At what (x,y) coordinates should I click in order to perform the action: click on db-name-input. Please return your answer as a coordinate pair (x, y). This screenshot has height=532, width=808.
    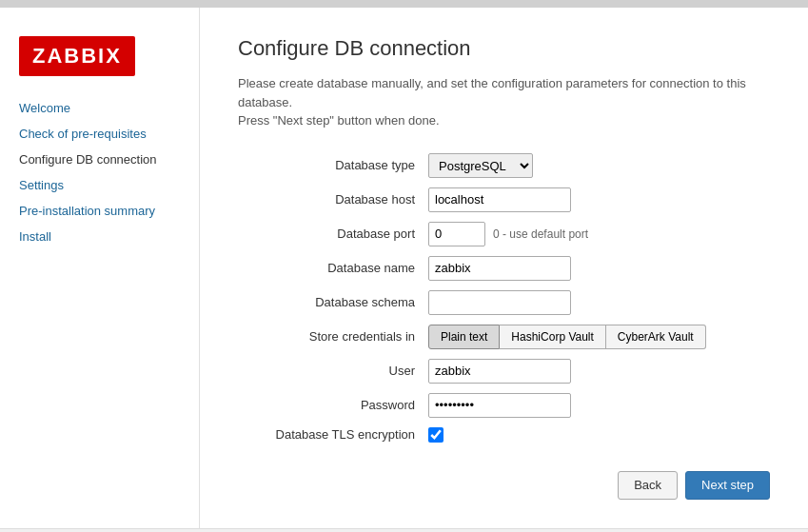
    Looking at the image, I should click on (500, 268).